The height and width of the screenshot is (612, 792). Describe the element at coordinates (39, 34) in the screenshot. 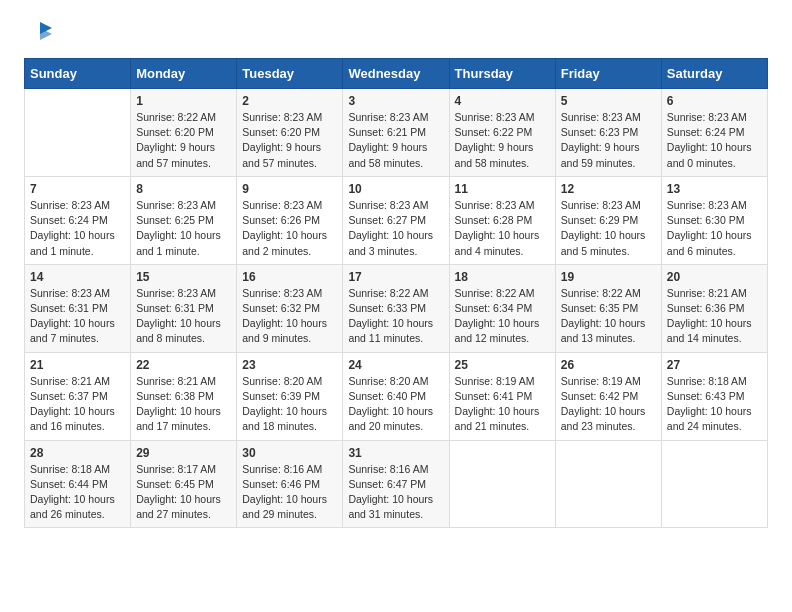

I see `logo` at that location.